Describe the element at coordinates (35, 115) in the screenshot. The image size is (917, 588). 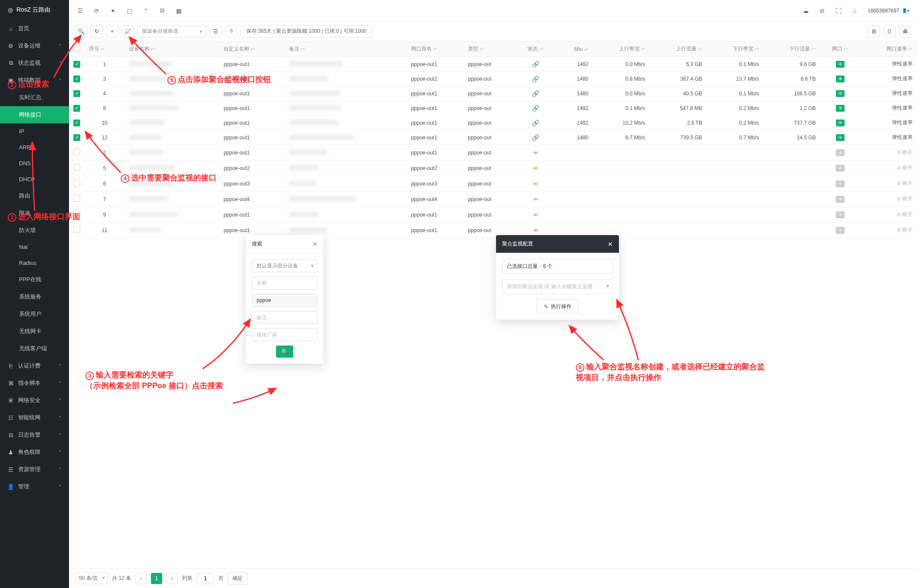
I see `sidebar-netif: 网络接口` at that location.